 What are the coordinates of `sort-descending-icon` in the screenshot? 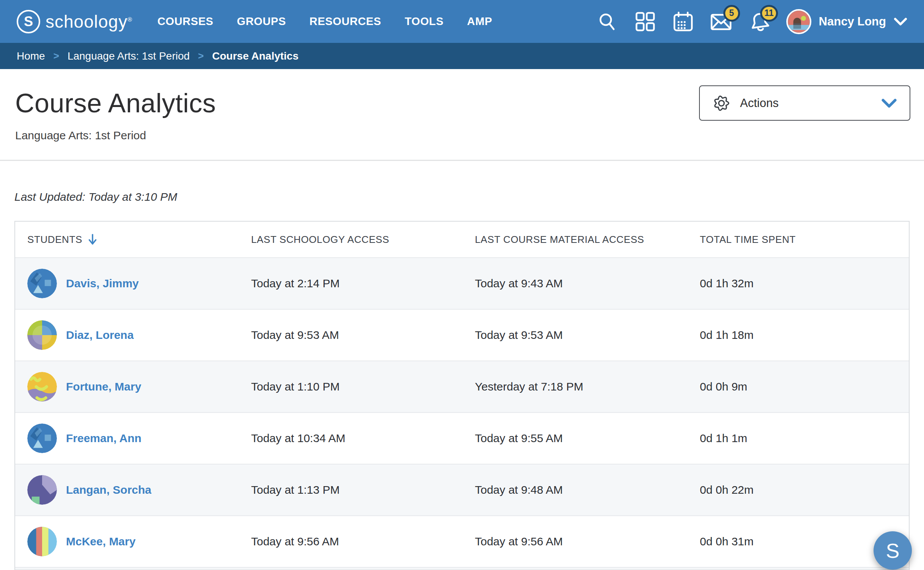 It's located at (93, 239).